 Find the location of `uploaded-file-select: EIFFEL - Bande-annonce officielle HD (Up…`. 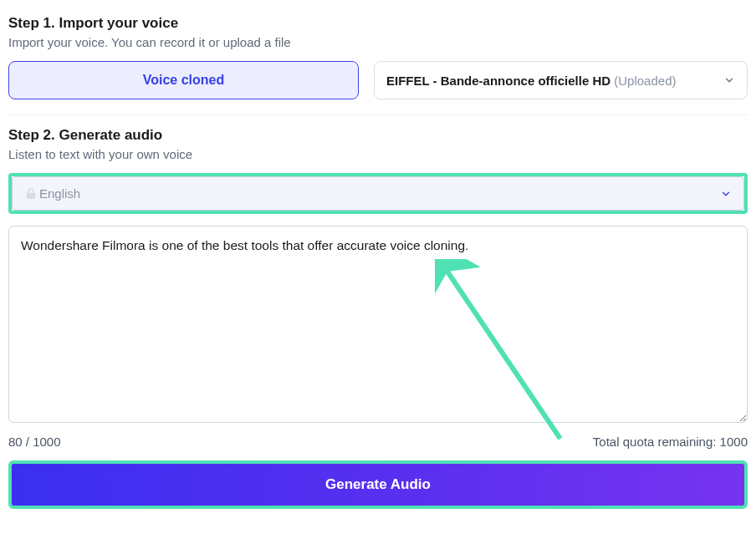

uploaded-file-select: EIFFEL - Bande-annonce officielle HD (Up… is located at coordinates (560, 80).